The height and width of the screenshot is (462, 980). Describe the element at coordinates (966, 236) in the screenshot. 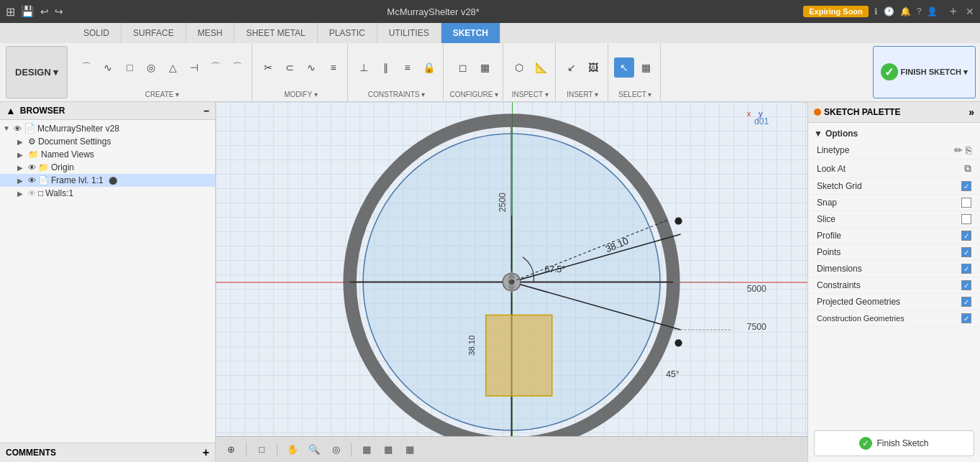

I see `profile-checkbox: ✓` at that location.